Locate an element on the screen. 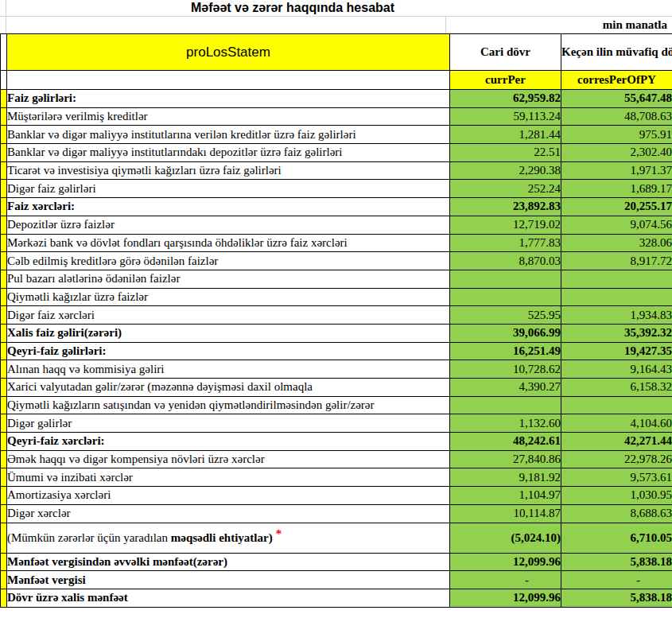  value-cell-current-period: 59,113.24 is located at coordinates (506, 116).